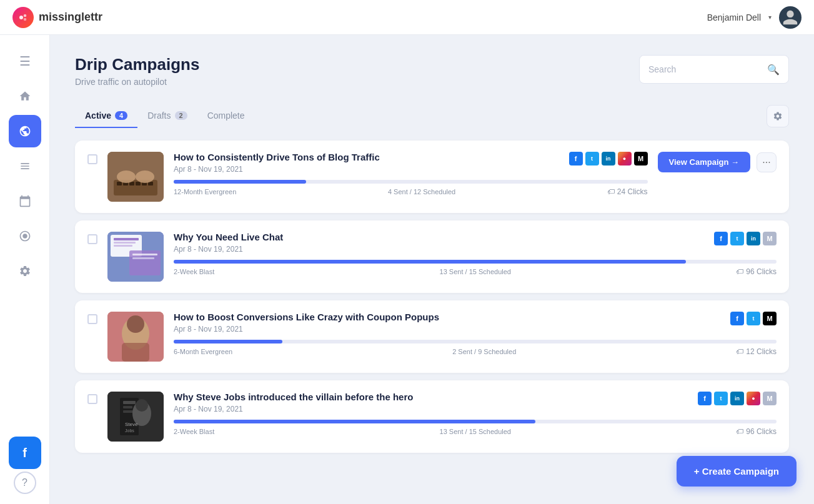  I want to click on page-header: Drip Campaigns Drive traffic on autopilo…, so click(432, 71).